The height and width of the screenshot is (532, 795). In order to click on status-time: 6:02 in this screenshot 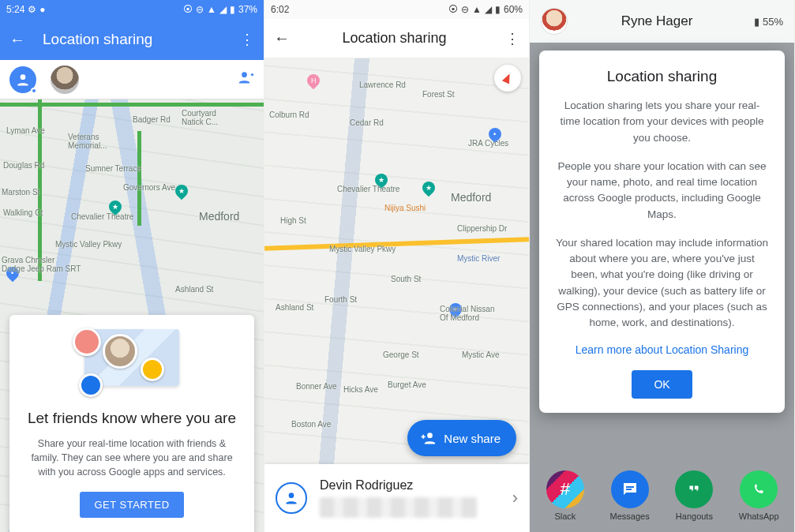, I will do `click(279, 9)`.